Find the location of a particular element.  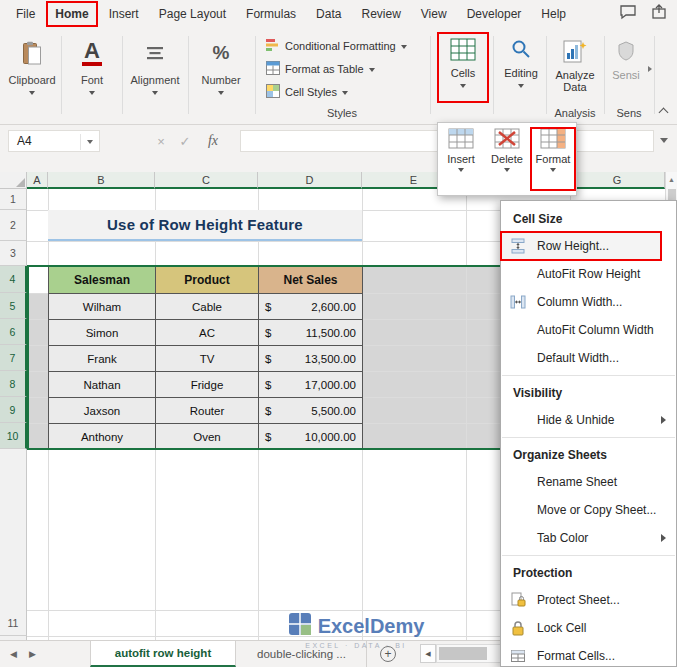

header-salesman: Salesman is located at coordinates (102, 280).